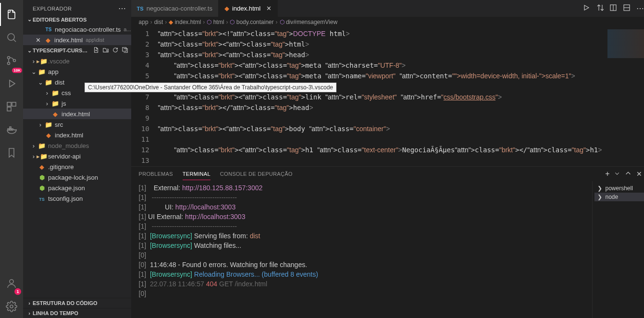 This screenshot has width=644, height=318. Describe the element at coordinates (77, 40) in the screenshot. I see `open-editor-item: ✕◆index.htmlapp\dist` at that location.